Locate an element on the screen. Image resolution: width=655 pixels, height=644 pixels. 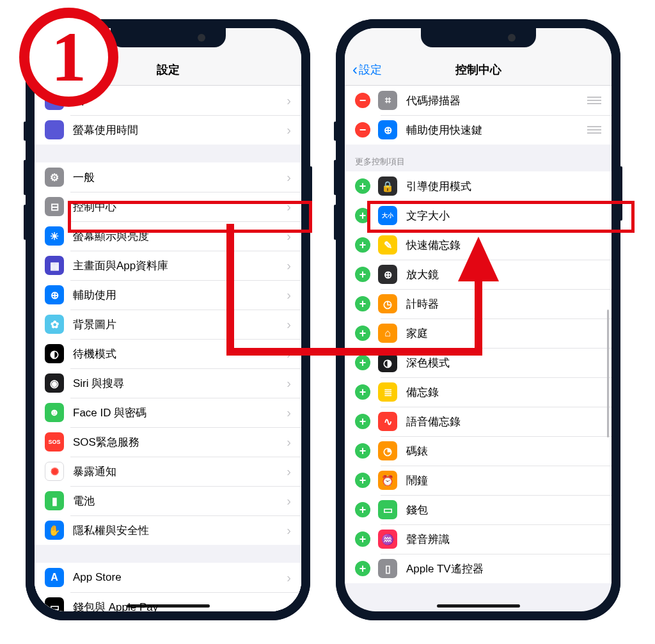
settings-row-appstore: AApp Store› is located at coordinates (168, 577).